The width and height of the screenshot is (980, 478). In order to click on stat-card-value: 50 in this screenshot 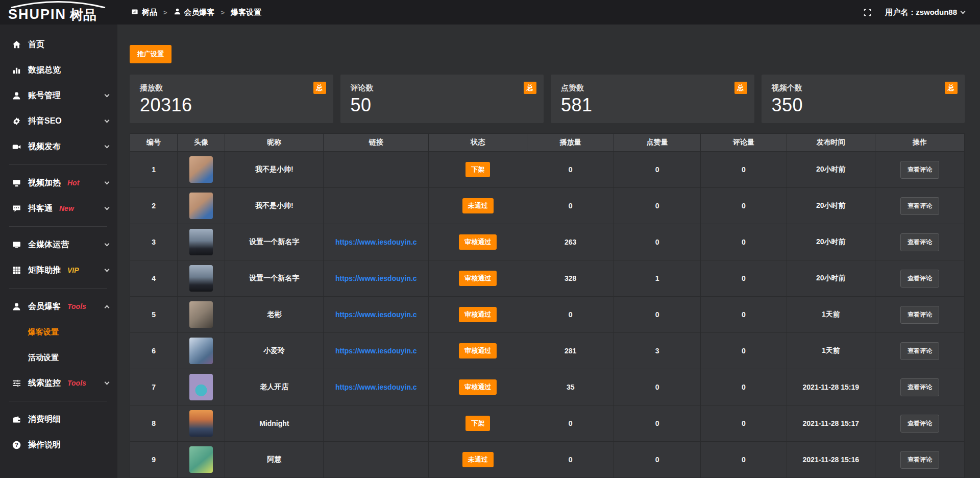, I will do `click(442, 105)`.